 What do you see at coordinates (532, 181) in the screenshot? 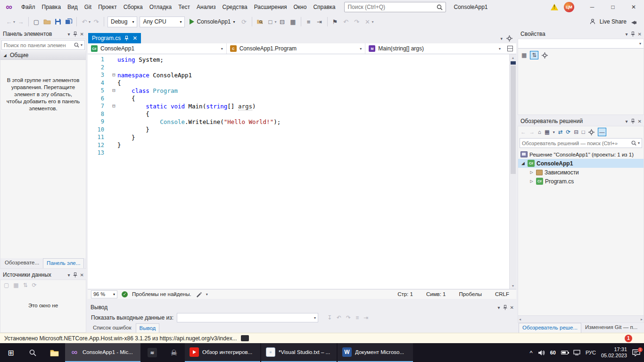
I see `collapsed-icon: ▷` at bounding box center [532, 181].